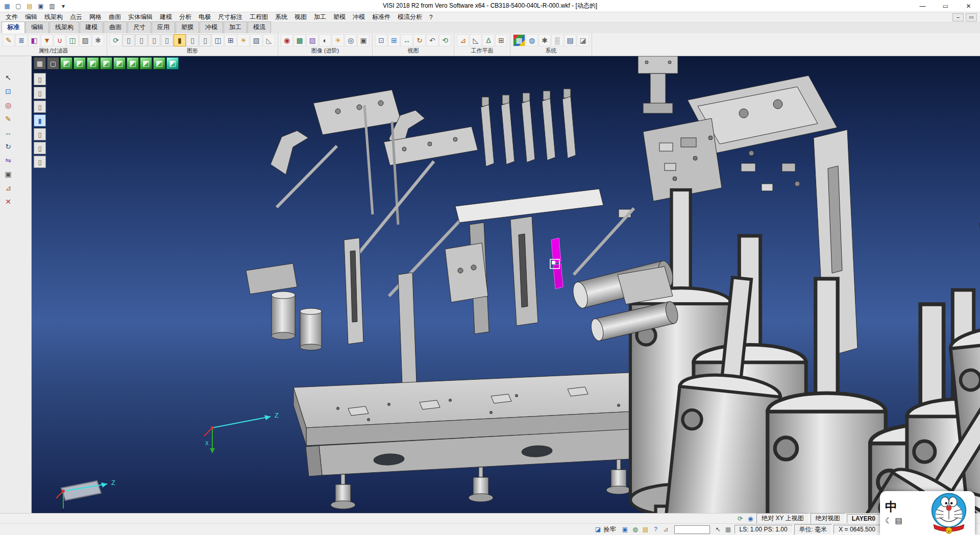  What do you see at coordinates (12, 17) in the screenshot?
I see `menu-item-0: 文件` at bounding box center [12, 17].